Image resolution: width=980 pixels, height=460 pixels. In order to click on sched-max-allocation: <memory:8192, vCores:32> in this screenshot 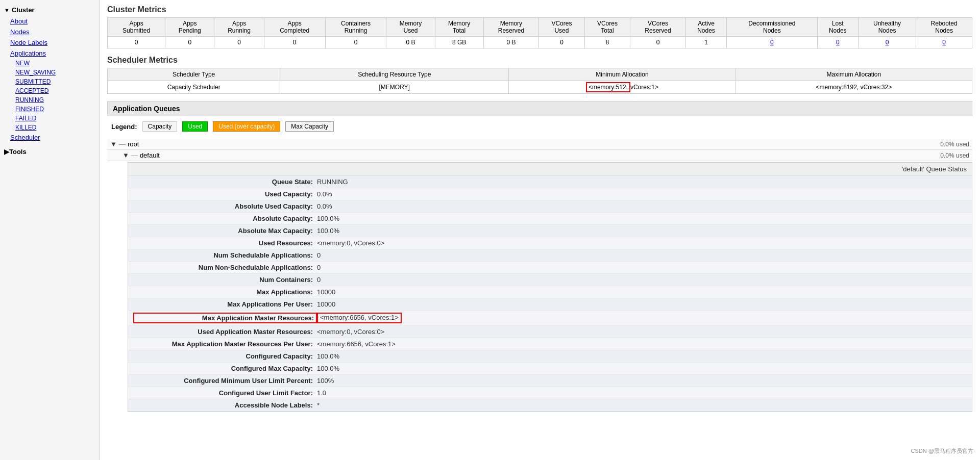, I will do `click(853, 88)`.